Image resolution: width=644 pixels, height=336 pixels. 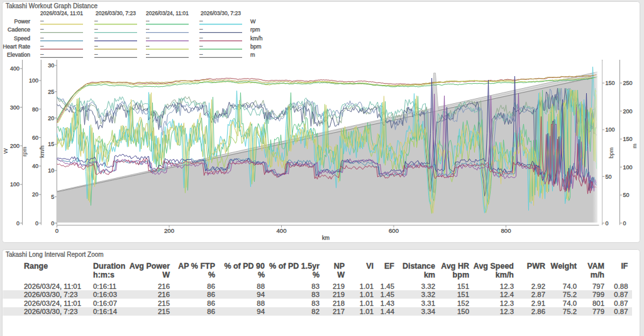 What do you see at coordinates (367, 303) in the screenshot?
I see `svg-text: 1.01` at bounding box center [367, 303].